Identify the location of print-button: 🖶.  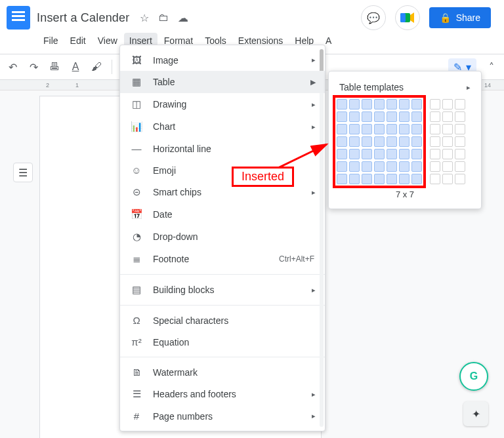
(54, 67).